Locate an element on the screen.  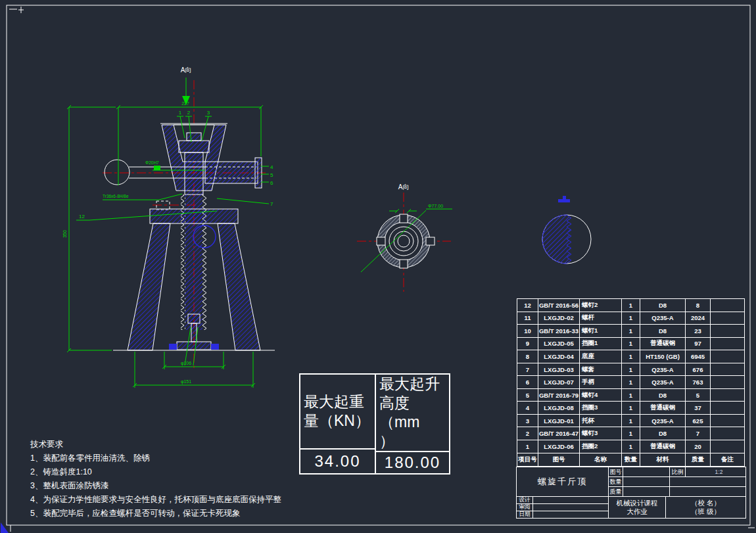
balloon-7: 7 is located at coordinates (272, 204).